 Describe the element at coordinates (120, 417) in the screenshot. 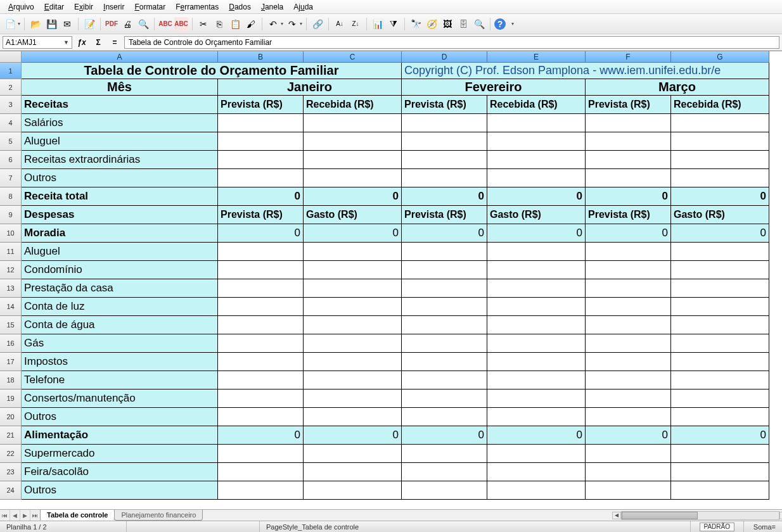

I see `cell: Outros` at that location.